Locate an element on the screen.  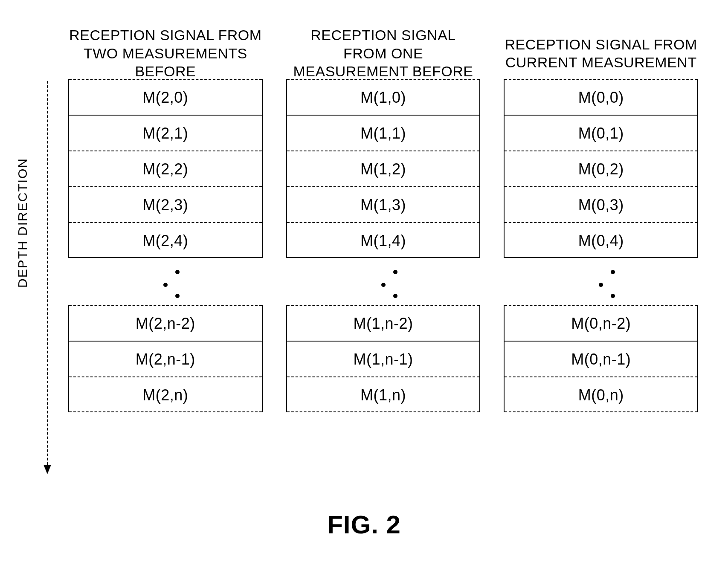
depth-direction-label: DEPTH DIRECTION is located at coordinates (23, 223).